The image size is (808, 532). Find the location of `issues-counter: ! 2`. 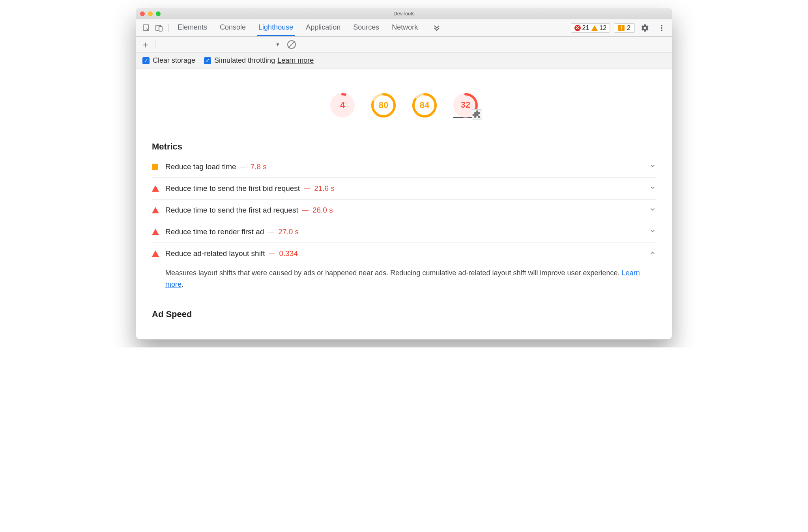

issues-counter: ! 2 is located at coordinates (624, 28).